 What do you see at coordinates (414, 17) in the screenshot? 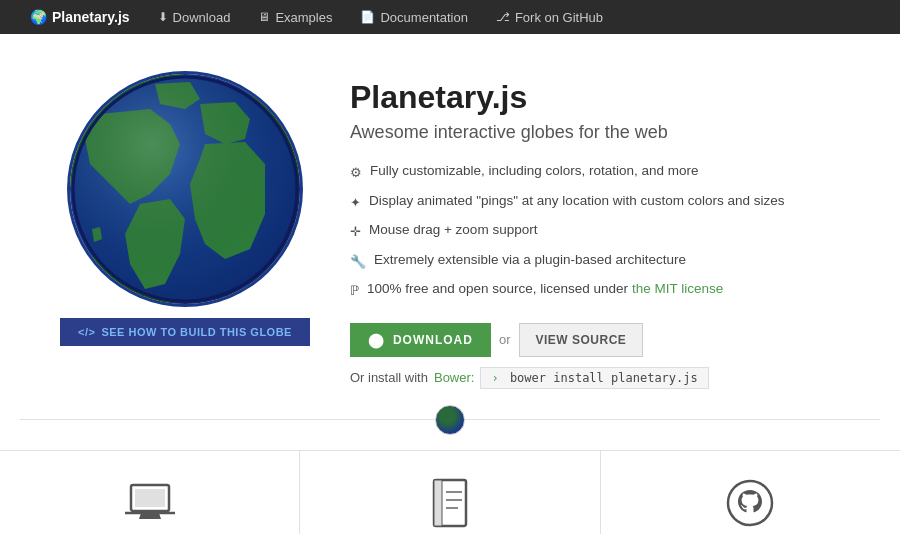
I see `nav-docs-link: 📄 Documentation` at bounding box center [414, 17].